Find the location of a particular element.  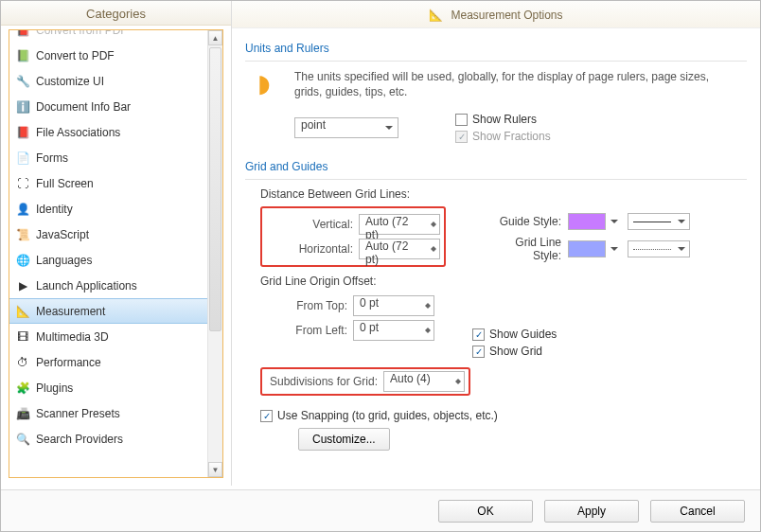

ok-button: OK is located at coordinates (486, 511).